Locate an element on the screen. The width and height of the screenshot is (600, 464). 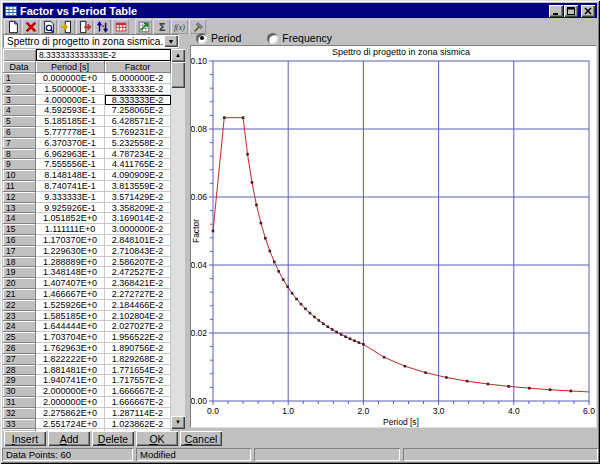
row-header: 22 is located at coordinates (20, 306).